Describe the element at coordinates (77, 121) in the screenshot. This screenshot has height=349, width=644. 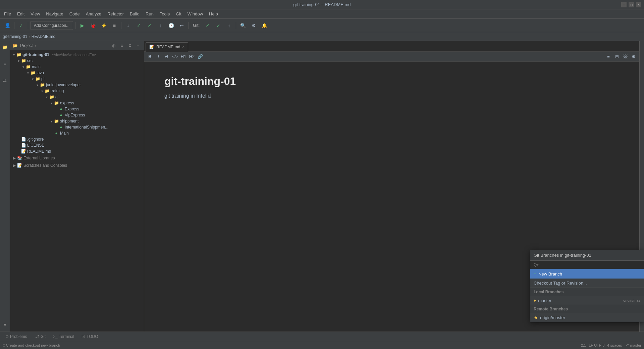
I see `tree-shippment-folder: ▾ 📁 shippment` at that location.